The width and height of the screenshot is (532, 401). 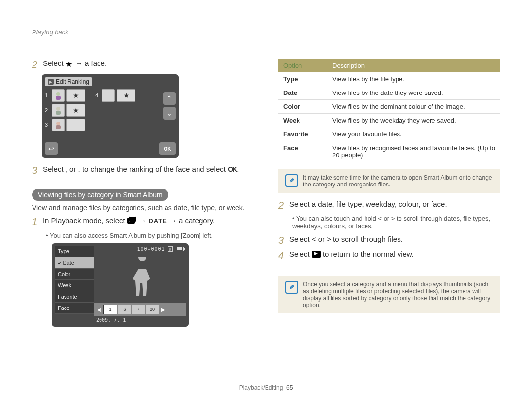 I want to click on photo-counter: 100-0001 ▯, so click(x=161, y=249).